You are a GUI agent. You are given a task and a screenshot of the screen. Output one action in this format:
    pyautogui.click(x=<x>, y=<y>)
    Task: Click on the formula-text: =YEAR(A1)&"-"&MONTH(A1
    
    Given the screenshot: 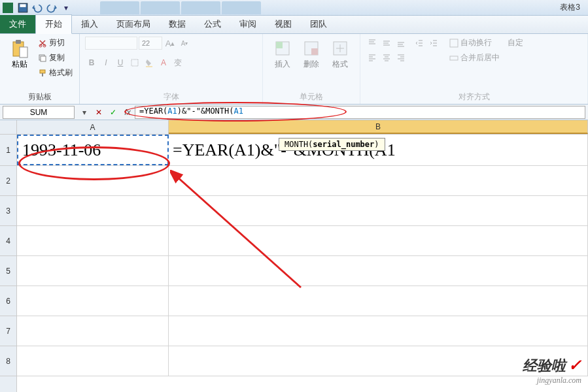 What is the action you would take?
    pyautogui.click(x=191, y=111)
    